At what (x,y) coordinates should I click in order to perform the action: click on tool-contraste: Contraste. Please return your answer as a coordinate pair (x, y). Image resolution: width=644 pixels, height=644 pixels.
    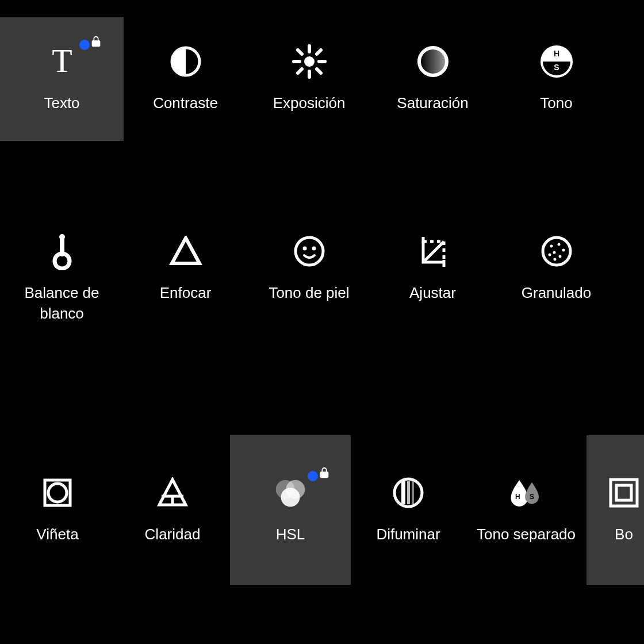
    Looking at the image, I should click on (185, 79).